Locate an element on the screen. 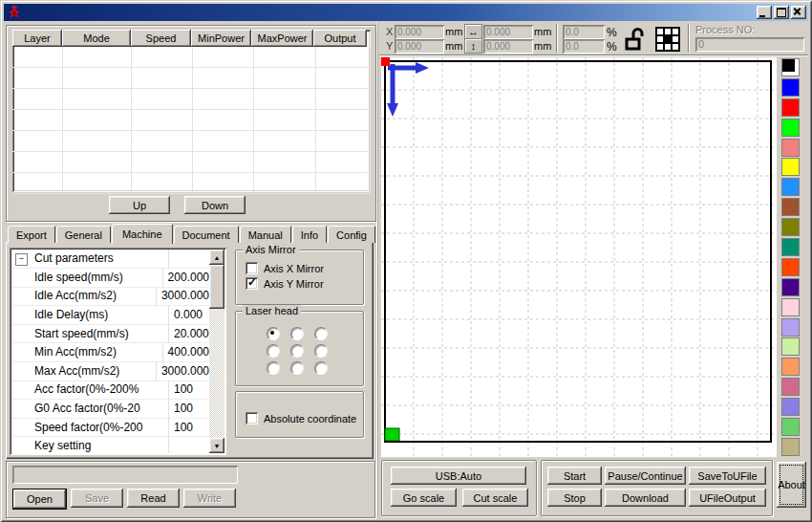  save-to-ufile-button: SaveToUFile is located at coordinates (728, 476).